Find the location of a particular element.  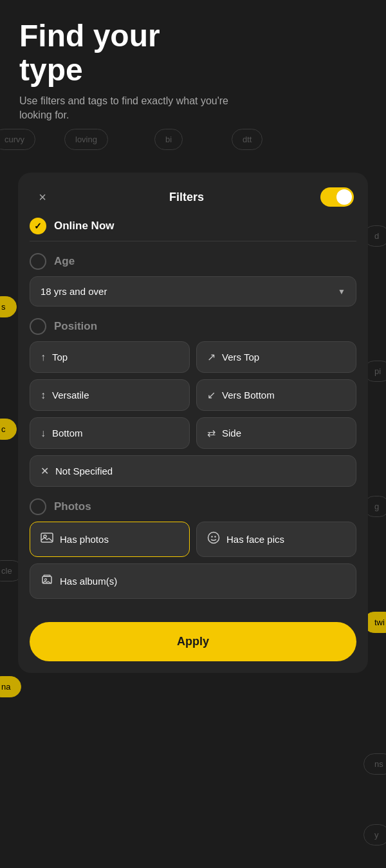

albums-row: Has album(s) is located at coordinates (193, 581).